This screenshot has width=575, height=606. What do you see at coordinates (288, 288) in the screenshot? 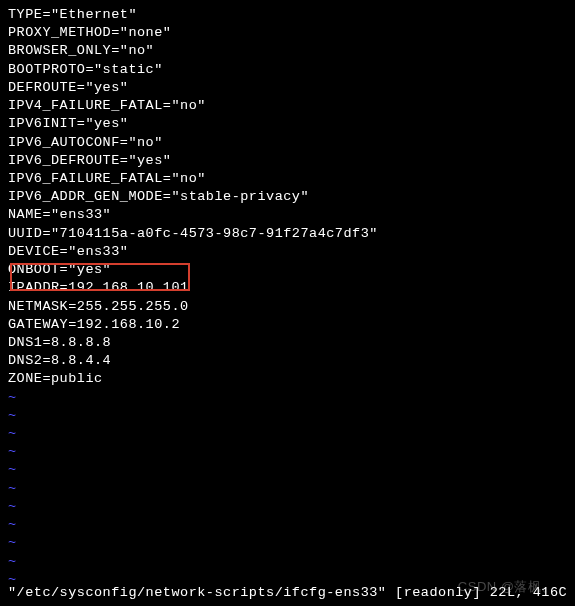
I see `config-line-ipaddr: IPADDR=192.168.10.101` at bounding box center [288, 288].